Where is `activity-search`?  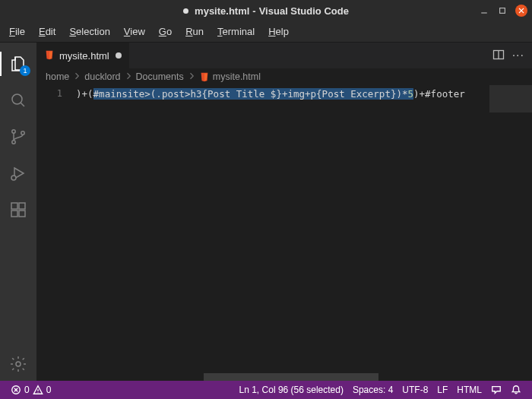 activity-search is located at coordinates (18, 100).